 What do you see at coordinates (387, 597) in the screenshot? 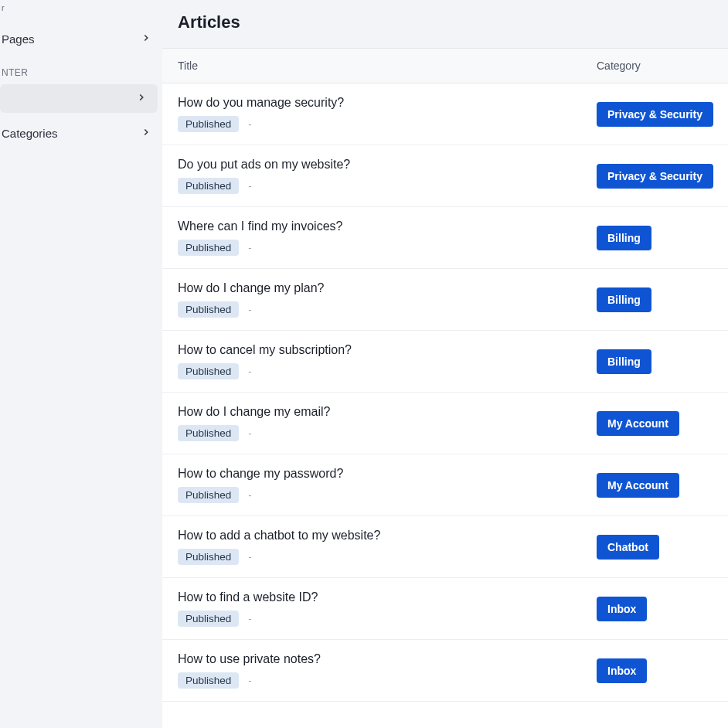
I see `article-title: How to find a website ID?` at bounding box center [387, 597].